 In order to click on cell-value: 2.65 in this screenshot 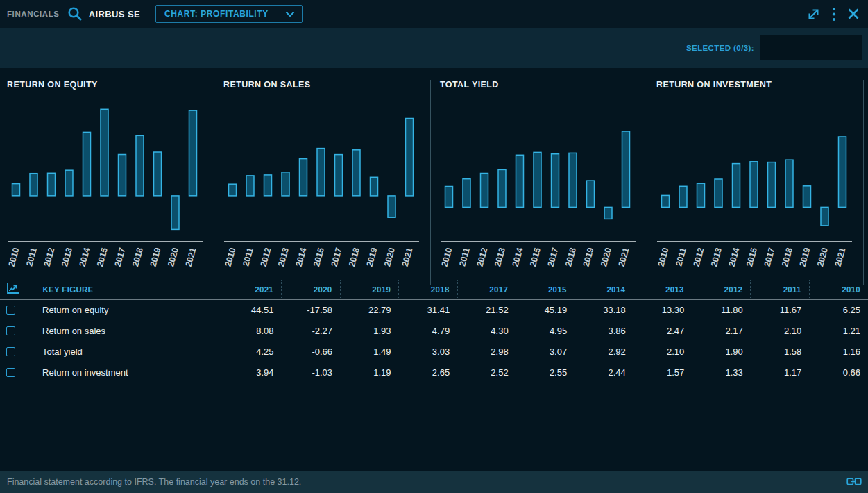, I will do `click(429, 372)`.